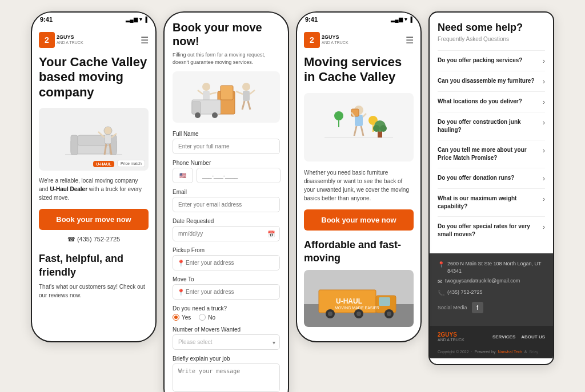 This screenshot has width=585, height=392. I want to click on date-label: Date Requested, so click(226, 221).